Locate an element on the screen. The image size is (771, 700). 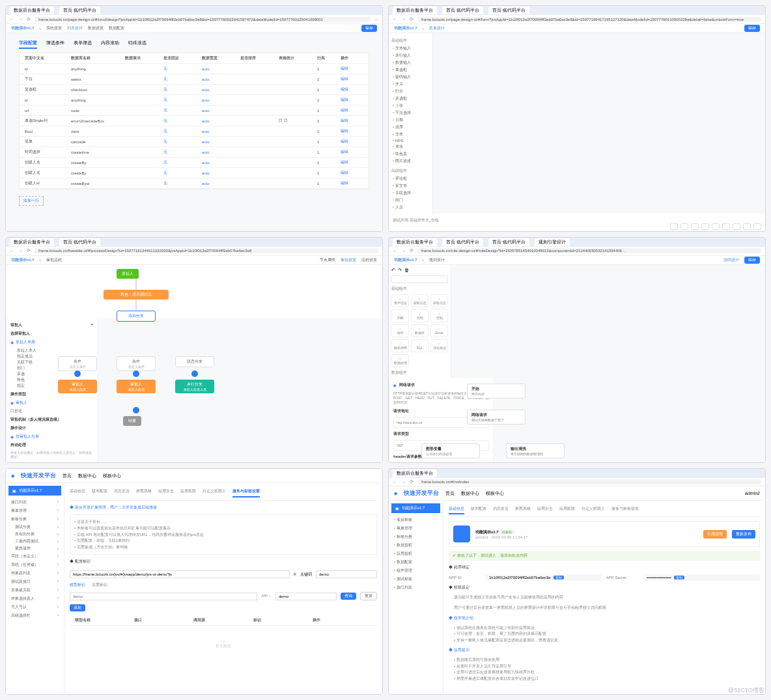
layout-icon is located at coordinates (674, 227).